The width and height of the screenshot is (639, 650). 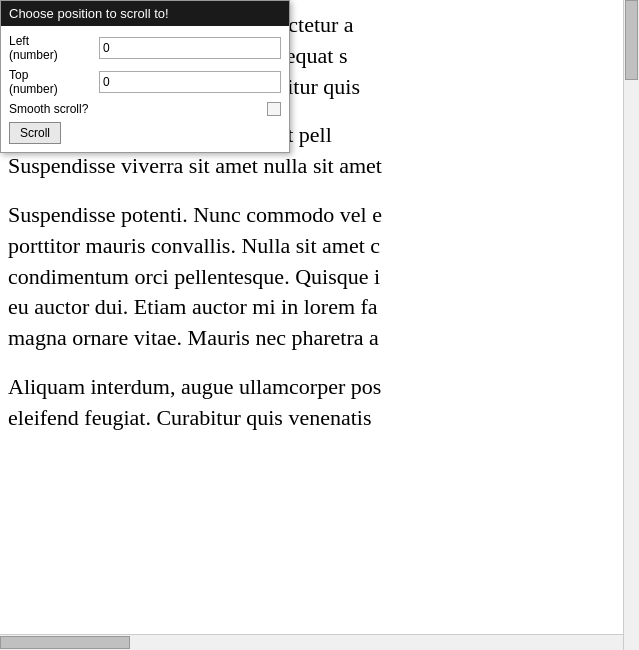 What do you see at coordinates (145, 14) in the screenshot?
I see `popup-header: Choose position to scroll to!` at bounding box center [145, 14].